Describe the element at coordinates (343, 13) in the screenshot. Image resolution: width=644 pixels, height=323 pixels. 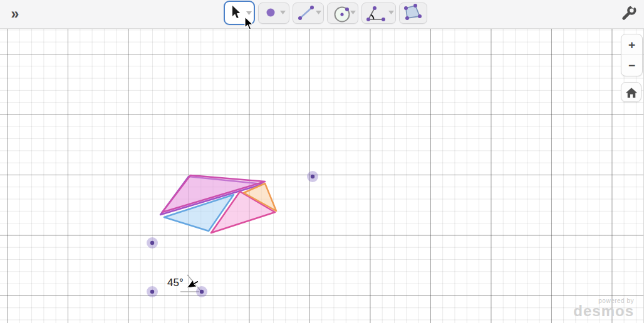
I see `circle-icon` at that location.